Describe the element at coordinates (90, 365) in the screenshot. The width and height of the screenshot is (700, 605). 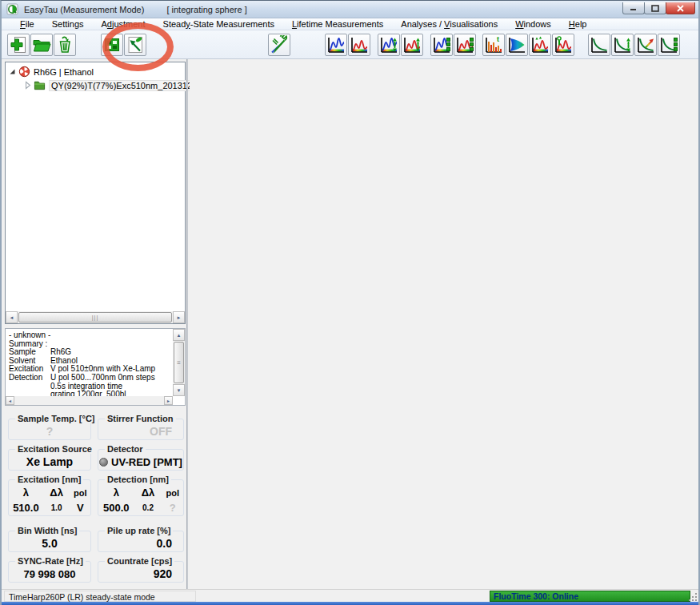
I see `summary-text: - unknown -Summary : SampleRh6G SolventE…` at that location.